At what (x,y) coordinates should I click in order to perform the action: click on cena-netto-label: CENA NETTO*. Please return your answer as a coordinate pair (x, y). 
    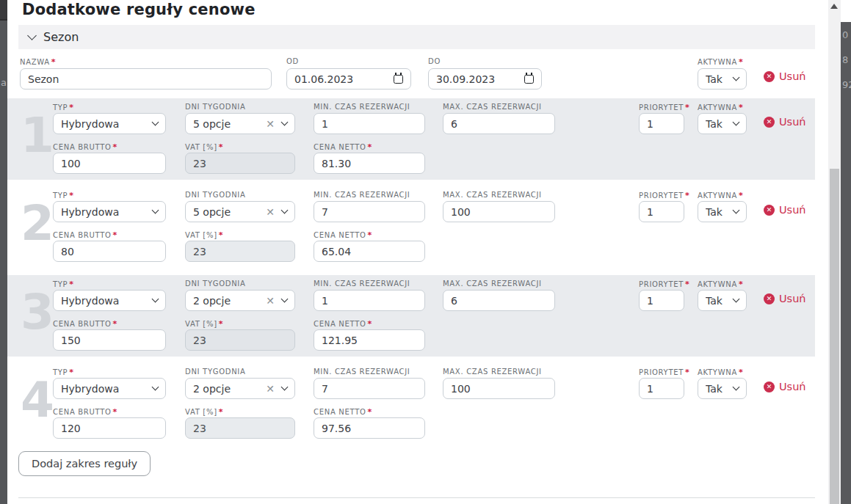
    Looking at the image, I should click on (369, 147).